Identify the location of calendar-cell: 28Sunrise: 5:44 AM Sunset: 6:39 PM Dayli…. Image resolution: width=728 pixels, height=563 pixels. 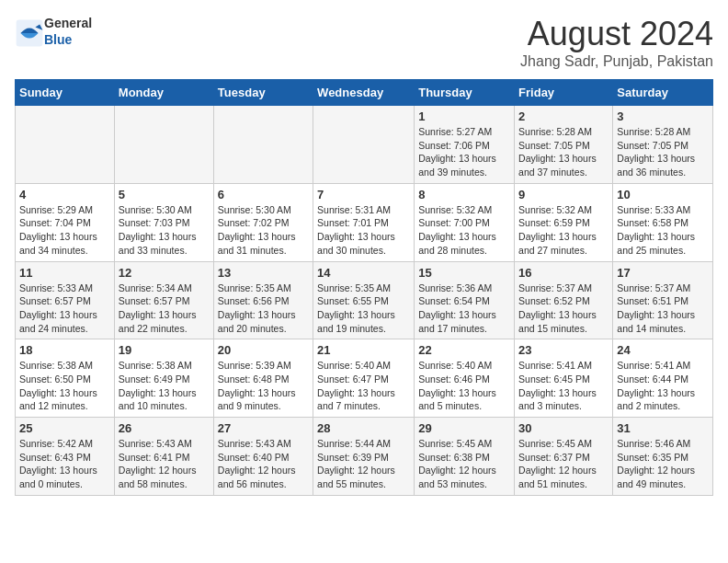
(364, 456).